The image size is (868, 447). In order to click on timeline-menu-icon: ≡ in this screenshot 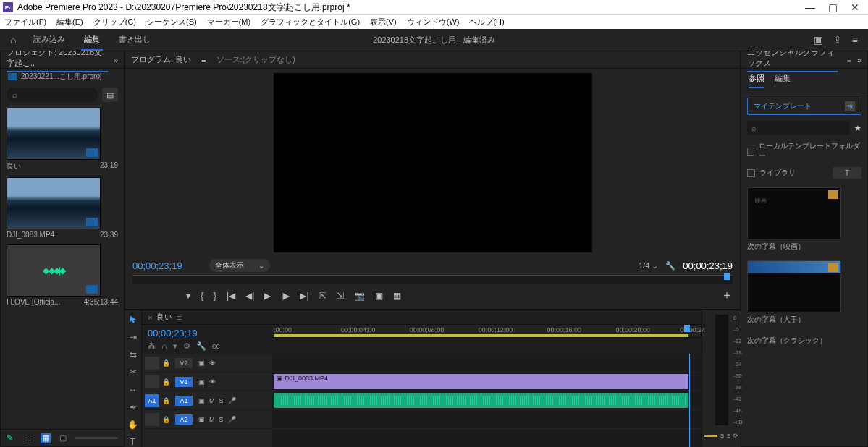, I will do `click(179, 318)`.